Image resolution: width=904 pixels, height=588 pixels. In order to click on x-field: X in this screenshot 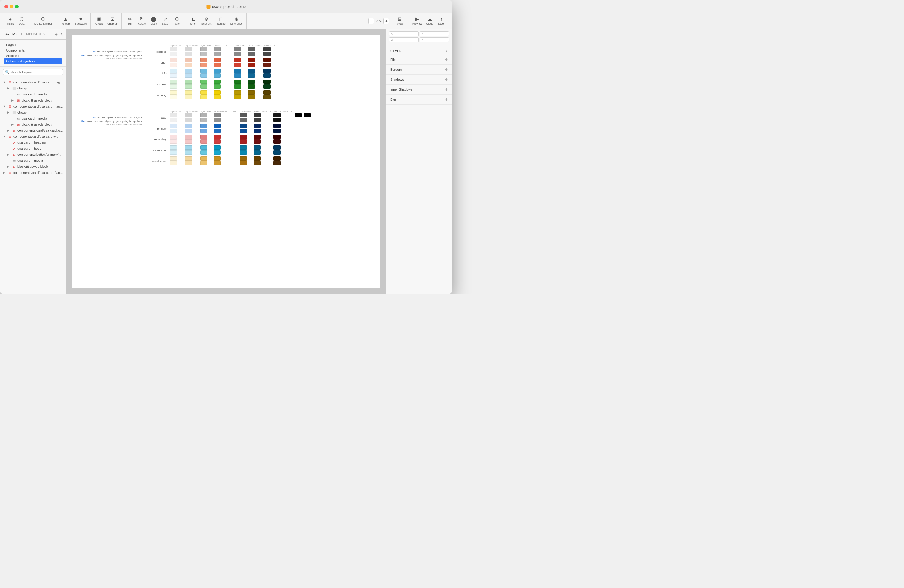, I will do `click(404, 33)`.